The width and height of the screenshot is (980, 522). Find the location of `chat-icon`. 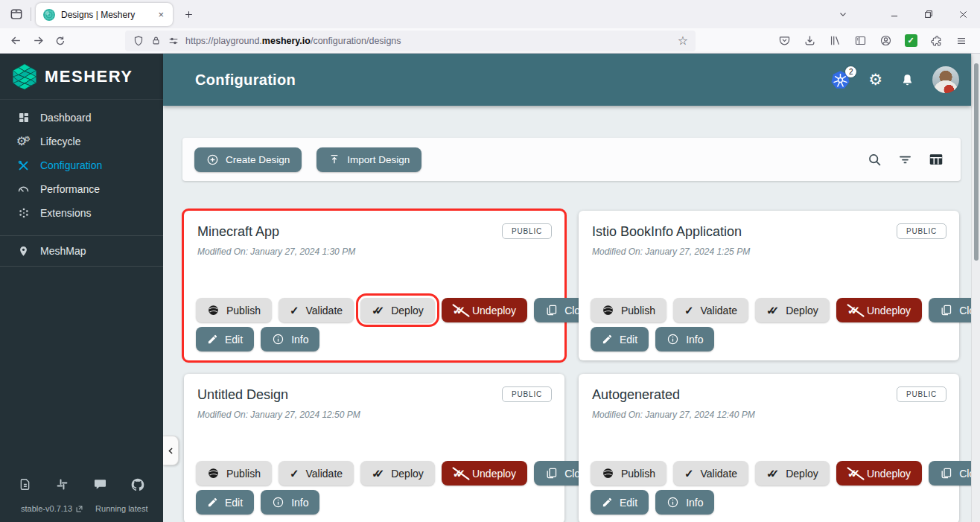

chat-icon is located at coordinates (100, 485).